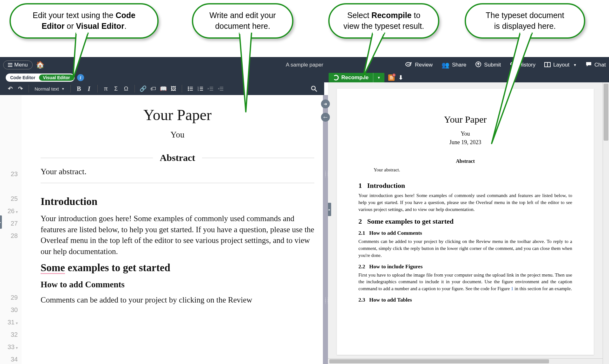 The image size is (609, 364). What do you see at coordinates (49, 89) in the screenshot?
I see `paragraph-style-select: Normal text ▼` at bounding box center [49, 89].